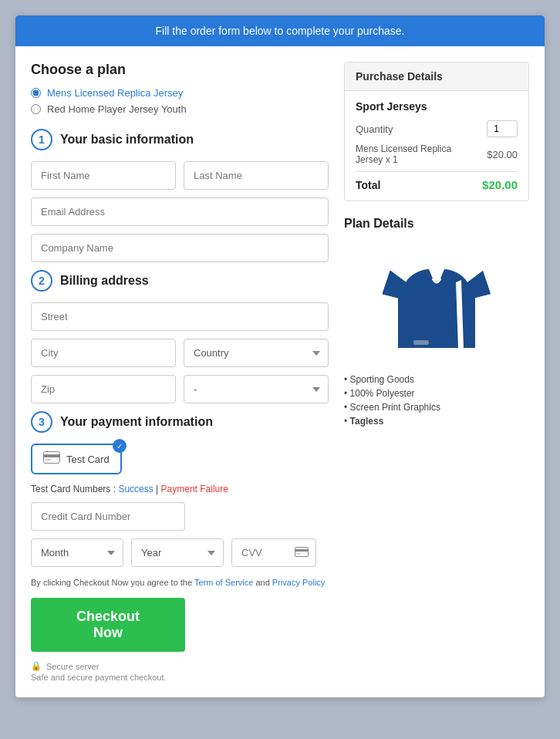 This screenshot has width=560, height=739. I want to click on city-input, so click(103, 353).